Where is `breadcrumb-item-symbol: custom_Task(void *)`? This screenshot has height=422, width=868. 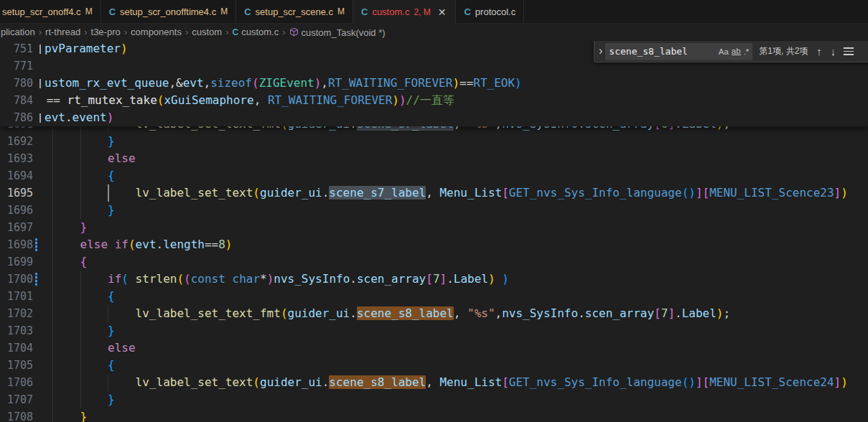 breadcrumb-item-symbol: custom_Task(void *) is located at coordinates (337, 32).